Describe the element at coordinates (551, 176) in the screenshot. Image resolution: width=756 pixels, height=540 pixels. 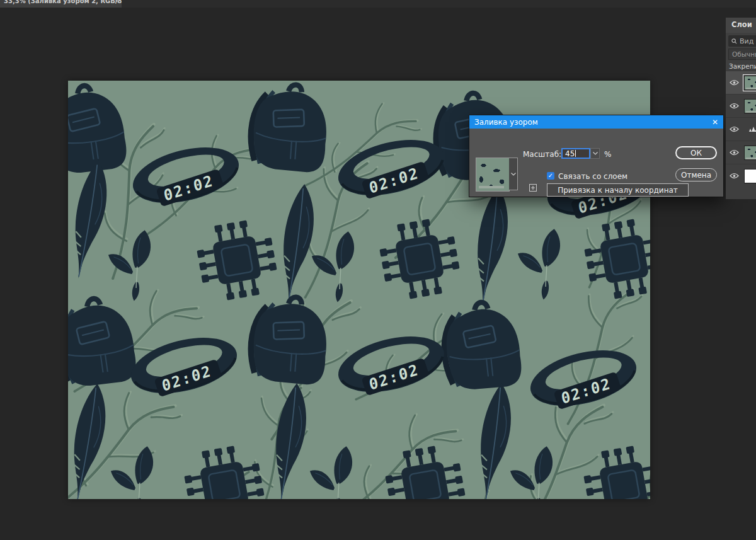
I see `link-to-layer-checkbox: ✓` at that location.